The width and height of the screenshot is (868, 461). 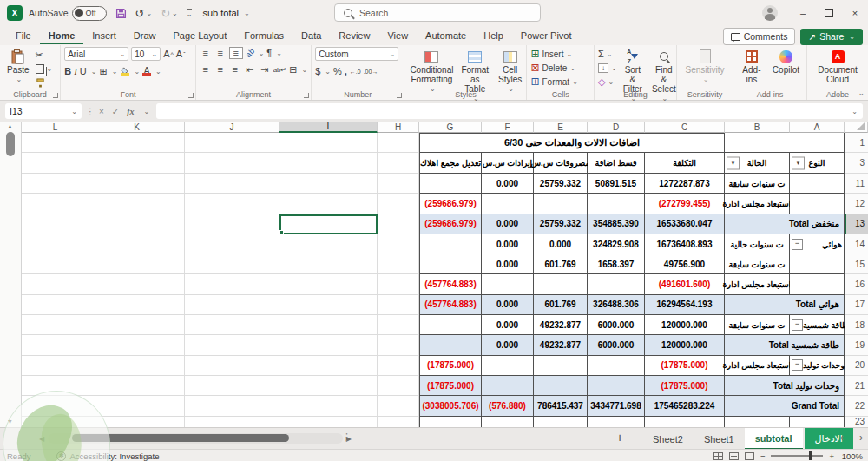 What do you see at coordinates (145, 36) in the screenshot?
I see `tab-draw: Draw` at bounding box center [145, 36].